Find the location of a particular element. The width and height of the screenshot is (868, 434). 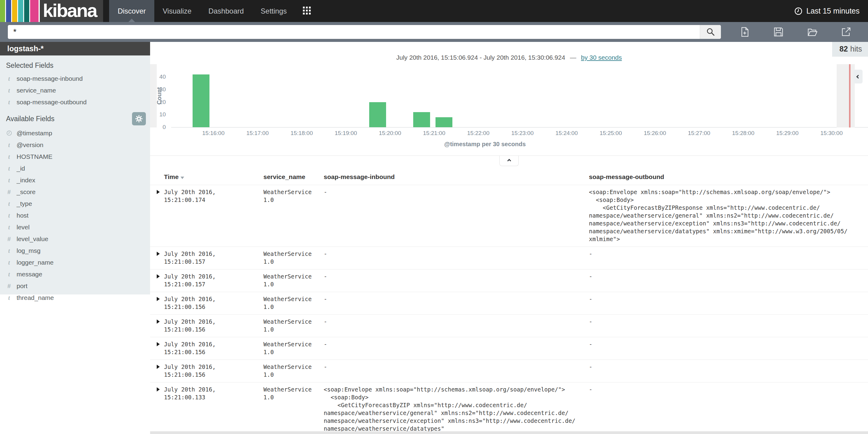

share-export-icon is located at coordinates (846, 32).